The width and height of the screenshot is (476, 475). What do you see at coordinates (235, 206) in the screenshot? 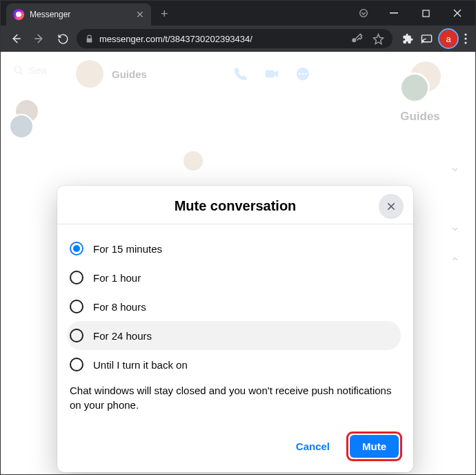
I see `modal-title: Mute conversation` at bounding box center [235, 206].